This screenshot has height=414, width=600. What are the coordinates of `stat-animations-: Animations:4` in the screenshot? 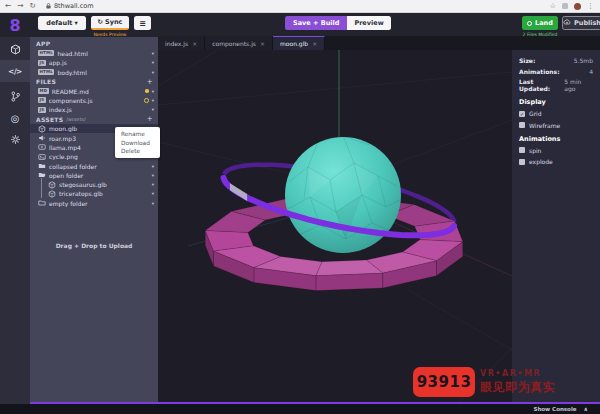 It's located at (556, 72).